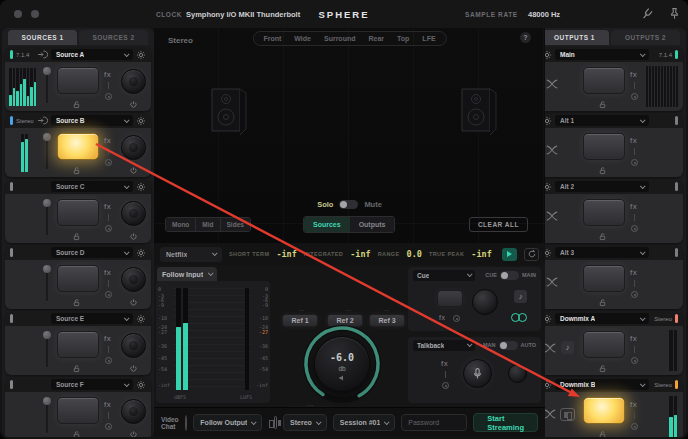  I want to click on clear-all-button: CLEAR ALL, so click(498, 224).